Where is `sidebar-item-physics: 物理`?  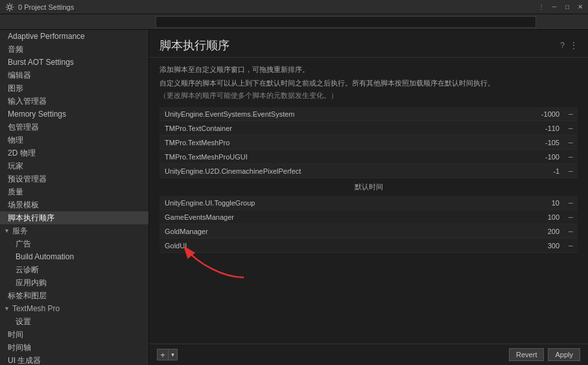
sidebar-item-physics: 物理 is located at coordinates (74, 140).